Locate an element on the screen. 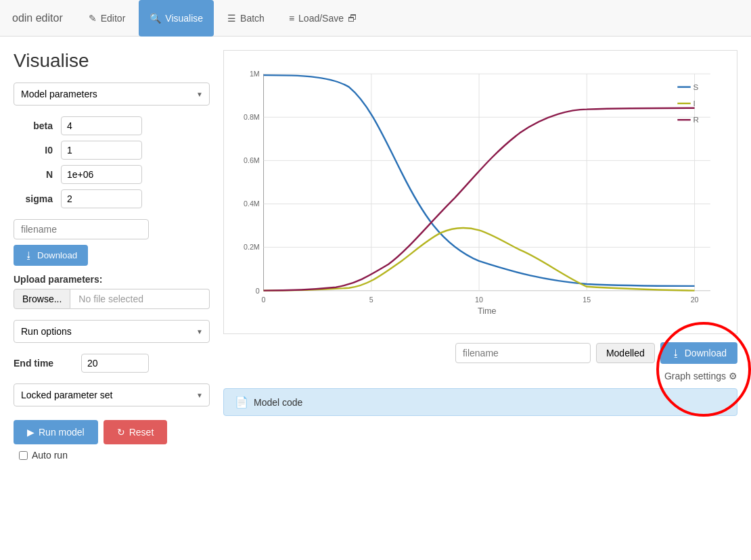  download-button-left: ⭳ Download is located at coordinates (51, 256).